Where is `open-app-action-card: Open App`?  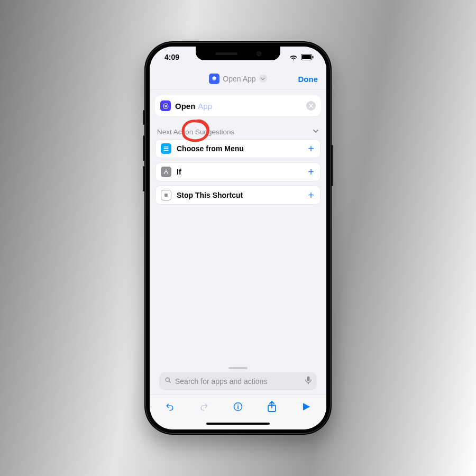 open-app-action-card: Open App is located at coordinates (238, 106).